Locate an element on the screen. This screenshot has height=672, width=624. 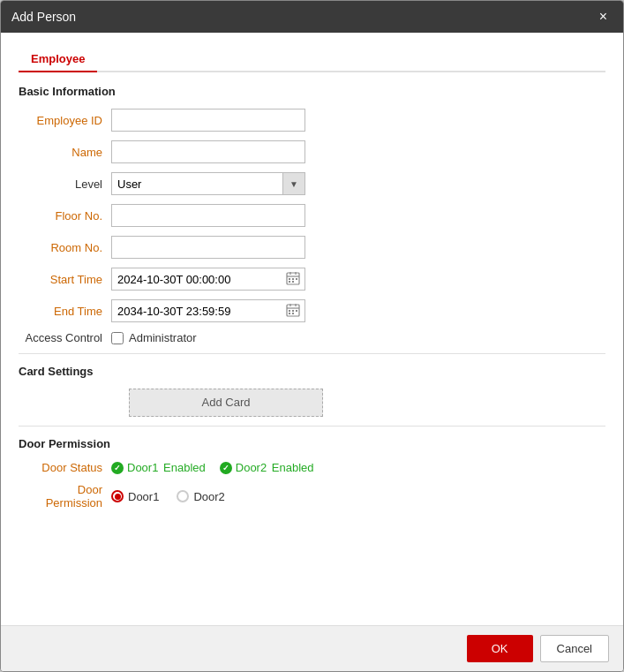
name-input is located at coordinates (208, 152).